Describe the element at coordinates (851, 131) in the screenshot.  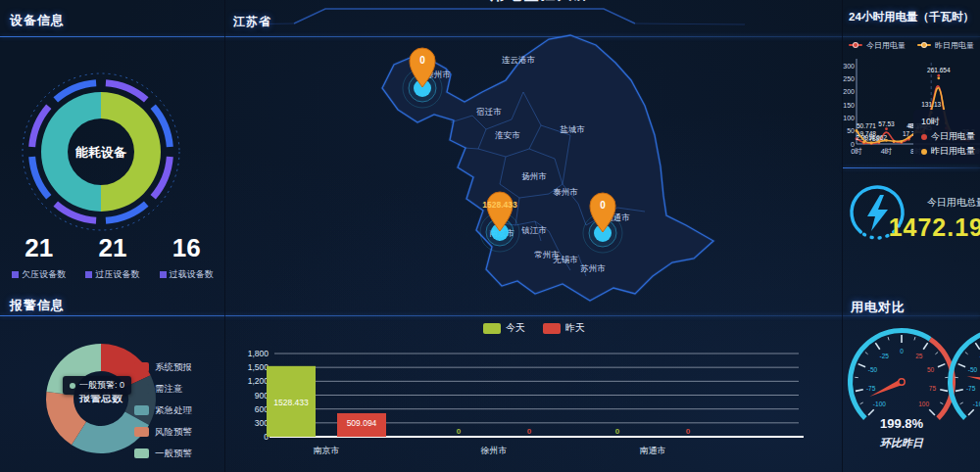
I see `svg-text: 50` at that location.